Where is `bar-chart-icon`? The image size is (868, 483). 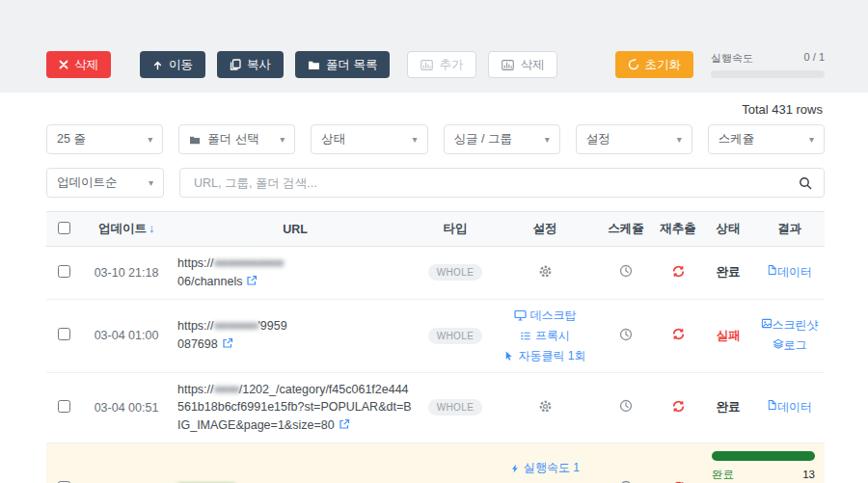
bar-chart-icon is located at coordinates (507, 66).